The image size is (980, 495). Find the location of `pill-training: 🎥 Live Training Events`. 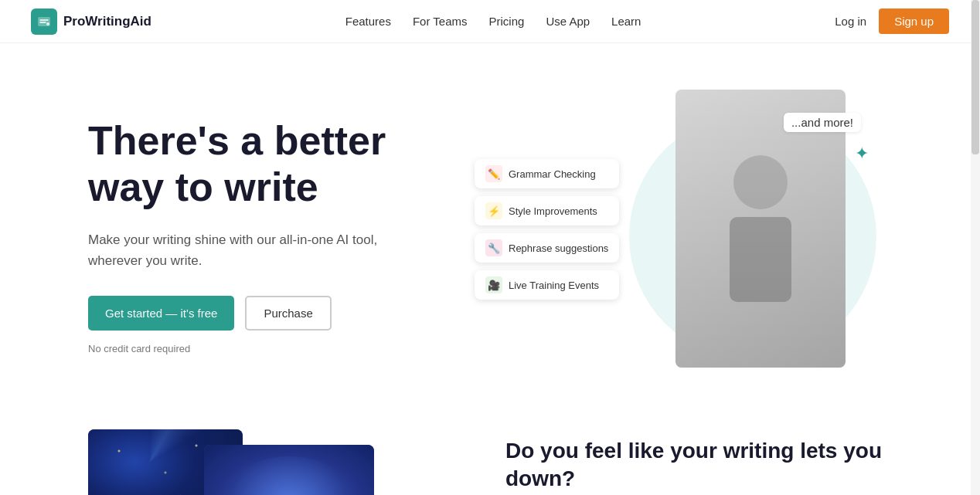

pill-training: 🎥 Live Training Events is located at coordinates (547, 285).